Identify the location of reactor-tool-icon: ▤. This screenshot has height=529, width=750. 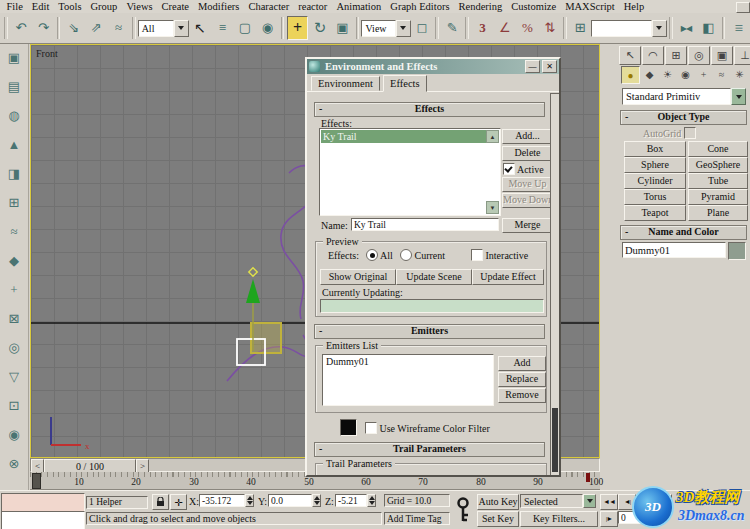
(14, 87).